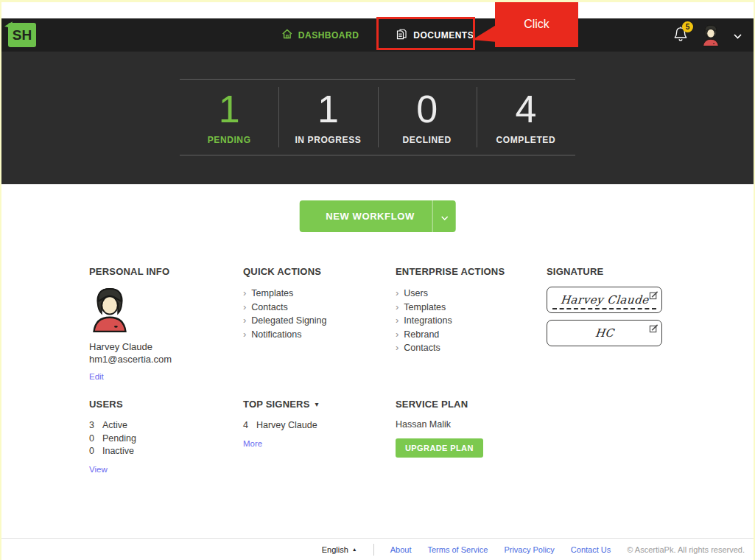 Image resolution: width=755 pixels, height=560 pixels. Describe the element at coordinates (605, 332) in the screenshot. I see `section-signature: SIGNATURE Harvey Claude HC` at that location.